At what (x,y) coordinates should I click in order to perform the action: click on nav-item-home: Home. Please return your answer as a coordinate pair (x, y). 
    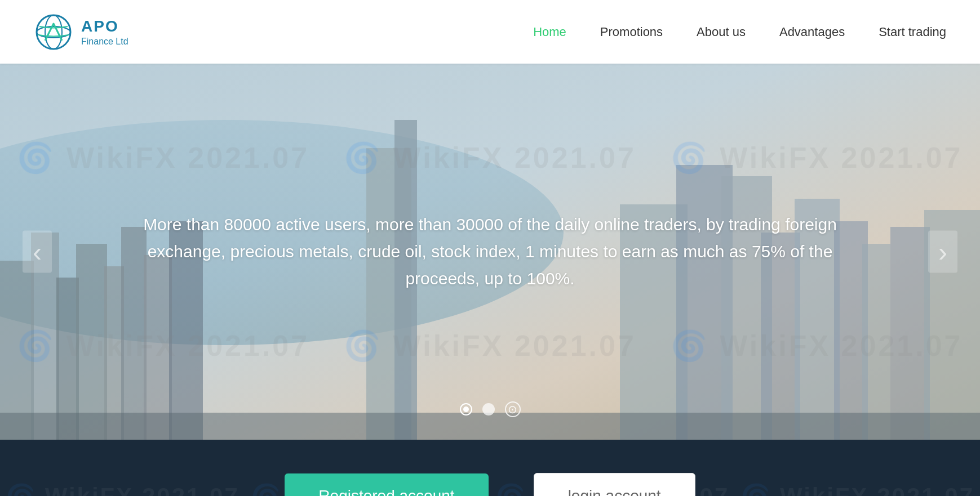
    Looking at the image, I should click on (550, 32).